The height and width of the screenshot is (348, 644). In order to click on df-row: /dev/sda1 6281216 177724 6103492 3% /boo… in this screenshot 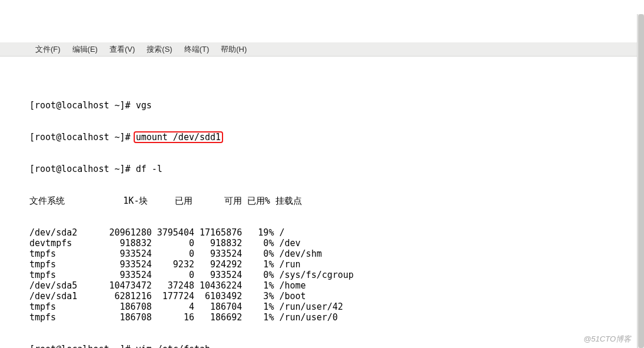, I will do `click(337, 296)`.